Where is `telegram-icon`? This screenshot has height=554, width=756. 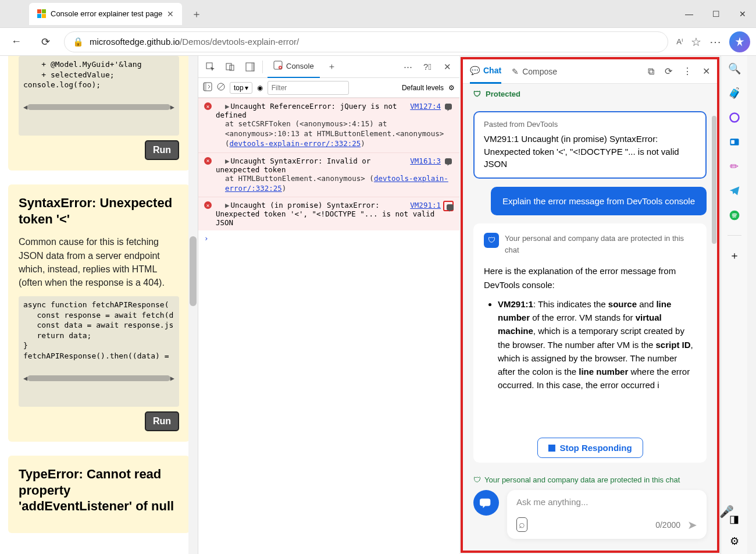 telegram-icon is located at coordinates (734, 191).